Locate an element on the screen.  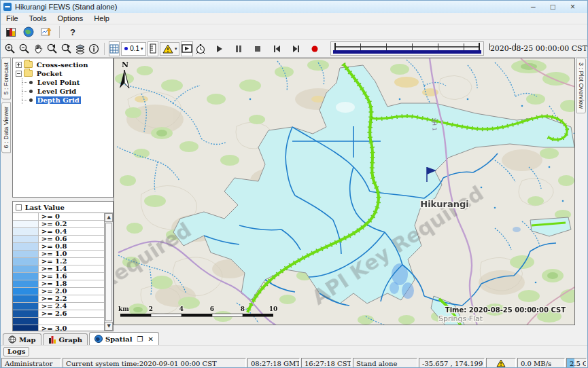
last-value-checkbox is located at coordinates (19, 208).